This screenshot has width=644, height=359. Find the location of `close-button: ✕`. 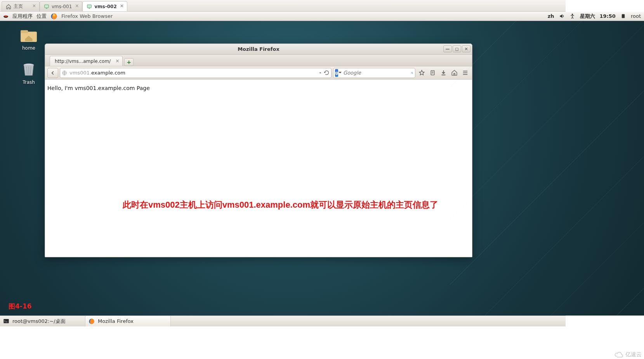

close-button: ✕ is located at coordinates (466, 49).